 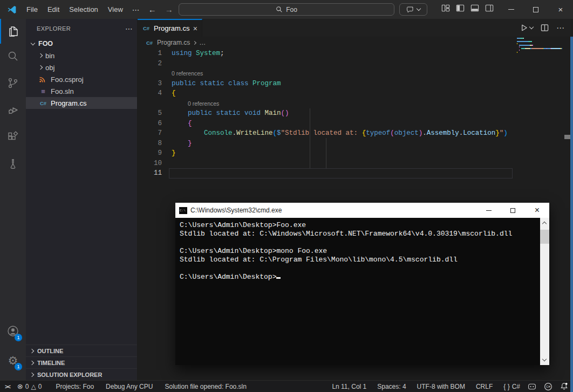 I want to click on code-line-text: }, so click(x=169, y=153).